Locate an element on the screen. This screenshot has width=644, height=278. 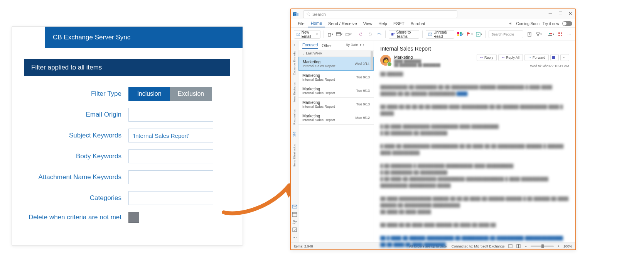
reply-all-button: ↩Reply All is located at coordinates (511, 58).